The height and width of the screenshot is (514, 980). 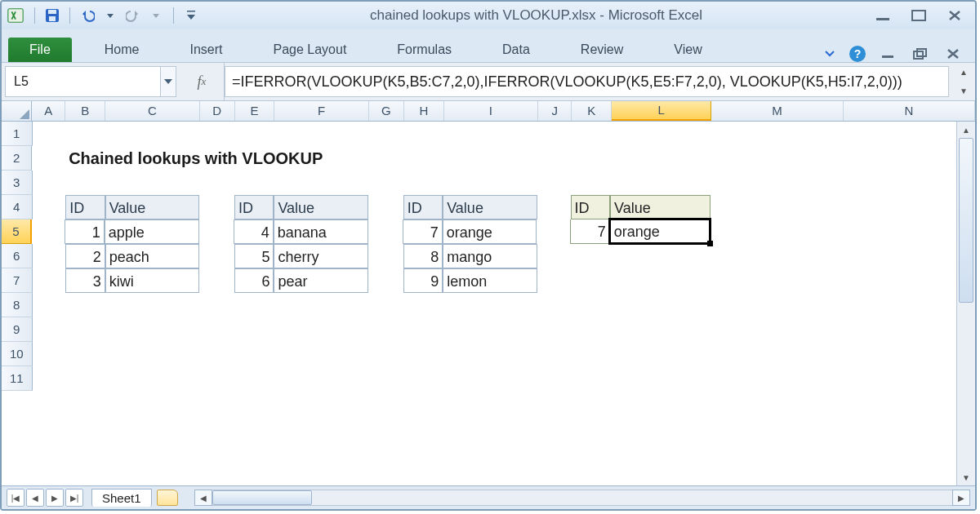 What do you see at coordinates (191, 16) in the screenshot?
I see `qat-customize-icon` at bounding box center [191, 16].